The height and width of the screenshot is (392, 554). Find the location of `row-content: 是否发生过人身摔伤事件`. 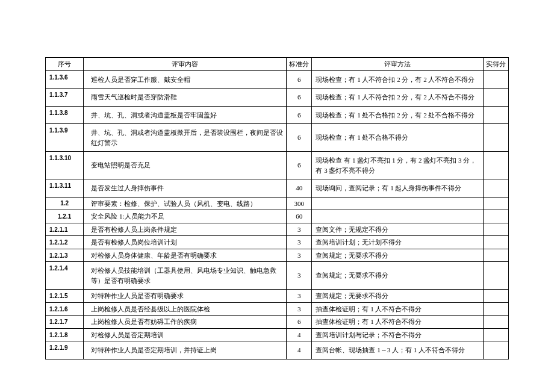

row-content: 是否发生过人身摔伤事件 is located at coordinates (185, 188).